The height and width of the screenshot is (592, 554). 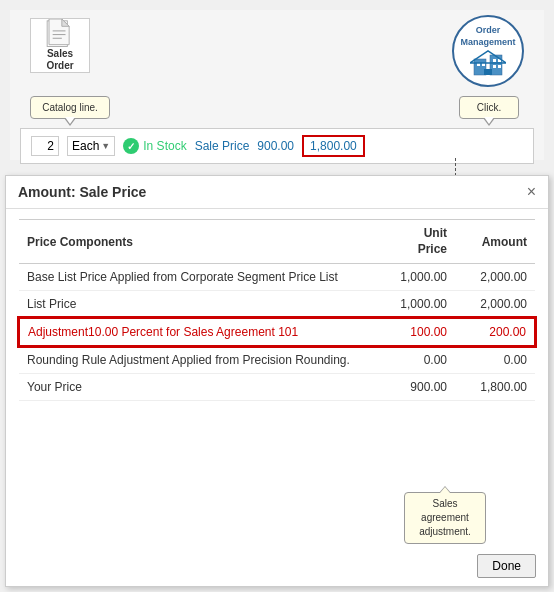 What do you see at coordinates (489, 108) in the screenshot?
I see `click-callout: Click.` at bounding box center [489, 108].